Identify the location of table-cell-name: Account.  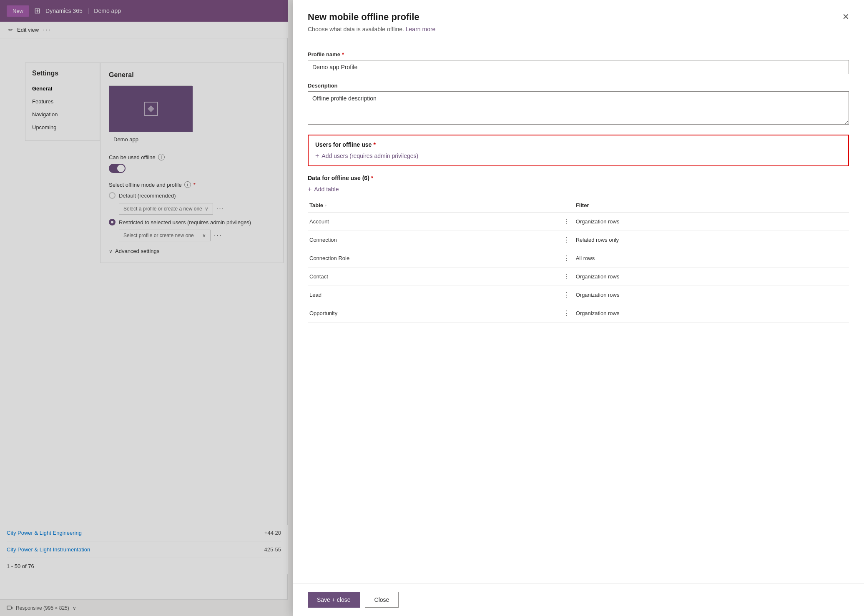
(435, 222).